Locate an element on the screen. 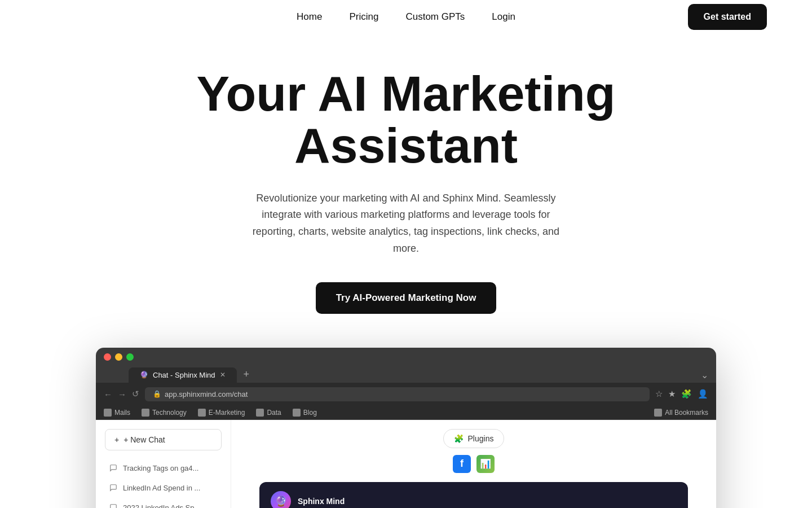  plus-icon: + is located at coordinates (117, 440).